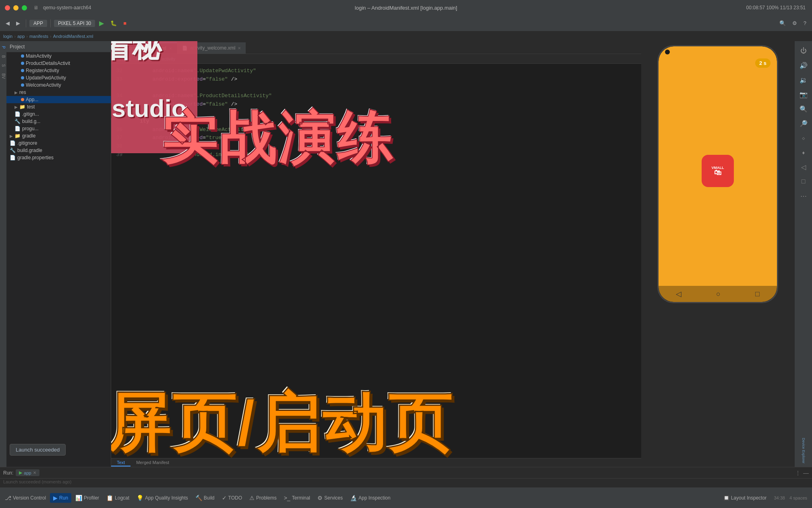  I want to click on launch-status-text: Launch succeeded (moments ago), so click(37, 482).